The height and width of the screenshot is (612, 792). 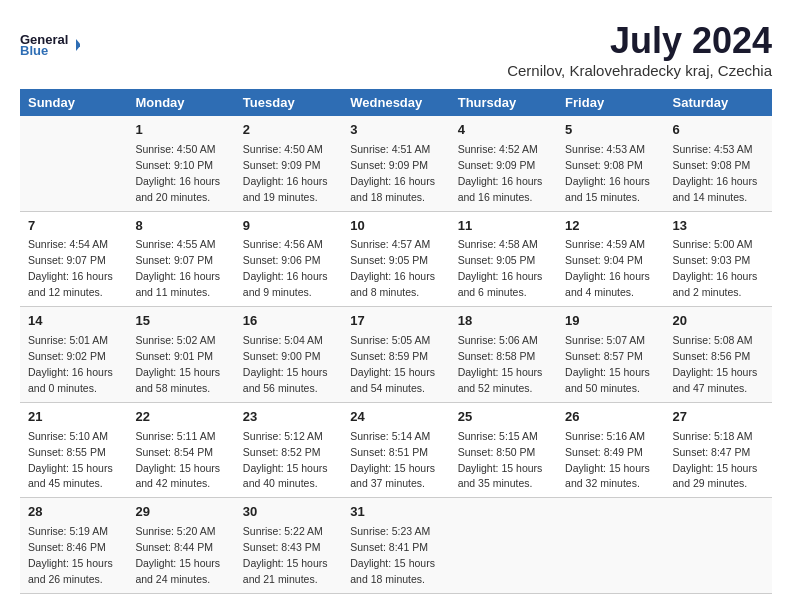 I want to click on day-number: 4, so click(x=504, y=130).